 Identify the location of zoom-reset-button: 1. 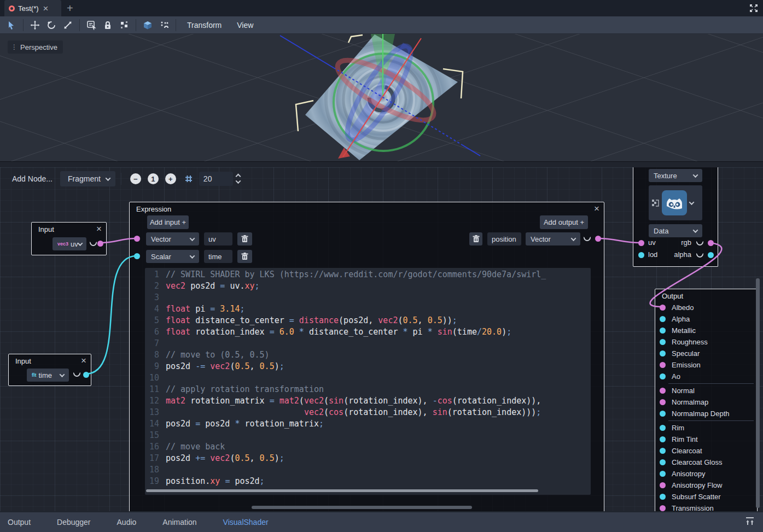
(153, 179).